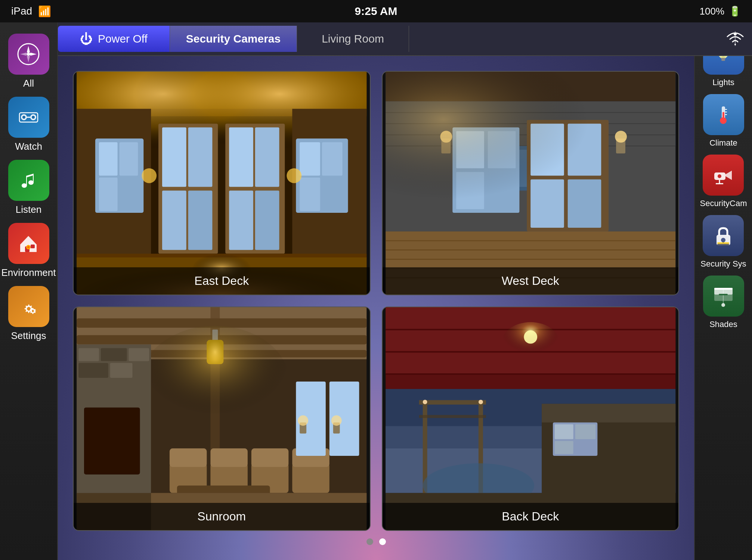  Describe the element at coordinates (724, 115) in the screenshot. I see `climate-right-icon` at that location.